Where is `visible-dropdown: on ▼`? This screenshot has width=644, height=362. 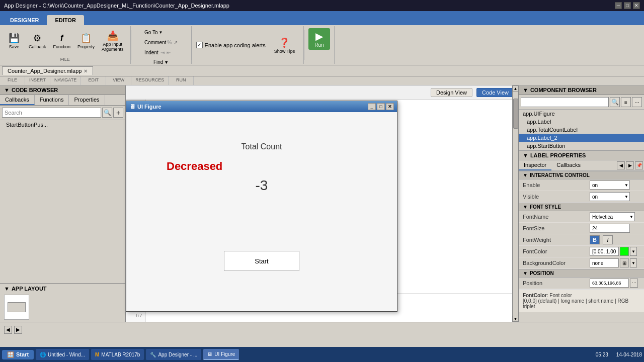
visible-dropdown: on ▼ is located at coordinates (610, 197).